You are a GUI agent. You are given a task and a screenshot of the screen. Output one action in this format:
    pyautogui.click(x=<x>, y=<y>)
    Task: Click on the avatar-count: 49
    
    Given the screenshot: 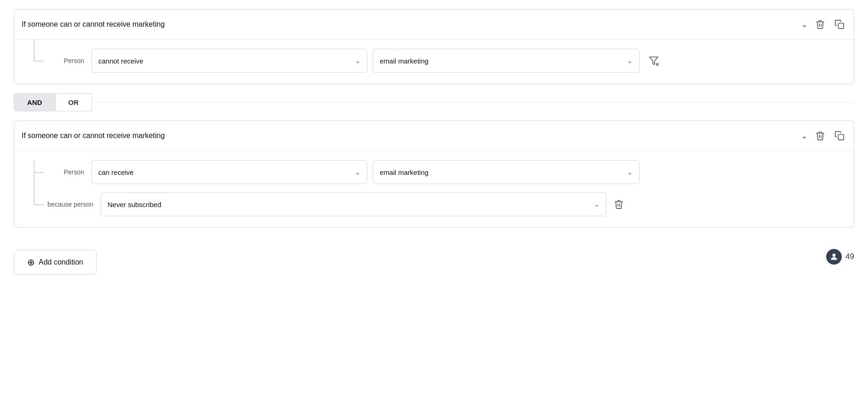 What is the action you would take?
    pyautogui.click(x=850, y=257)
    